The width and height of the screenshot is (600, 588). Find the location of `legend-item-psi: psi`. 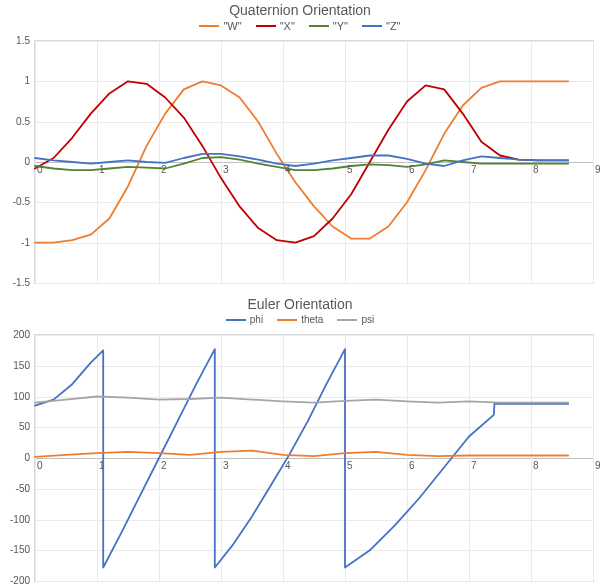

legend-item-psi: psi is located at coordinates (356, 320).